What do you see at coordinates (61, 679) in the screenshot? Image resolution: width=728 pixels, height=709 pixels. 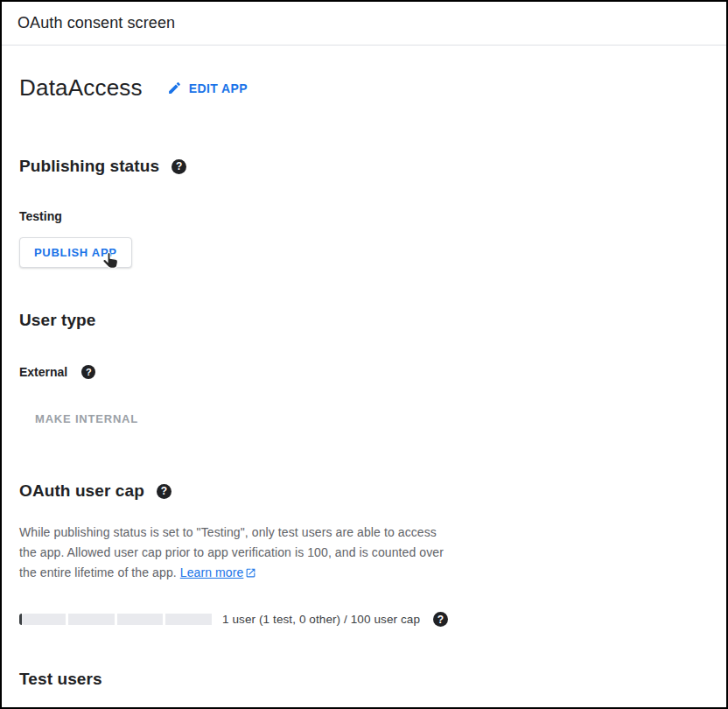 I see `test-users-heading: Test users` at bounding box center [61, 679].